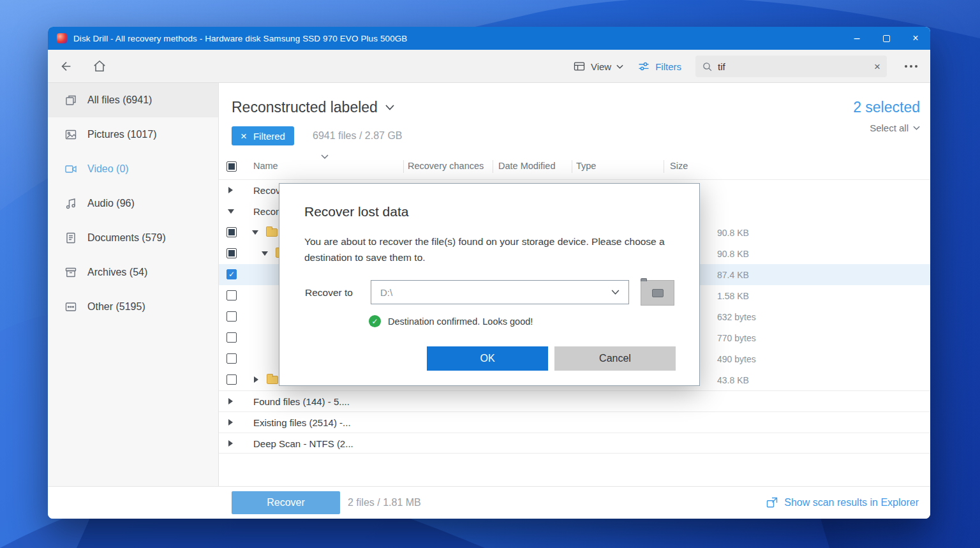 The width and height of the screenshot is (980, 548). What do you see at coordinates (71, 204) in the screenshot?
I see `audio-icon` at bounding box center [71, 204].